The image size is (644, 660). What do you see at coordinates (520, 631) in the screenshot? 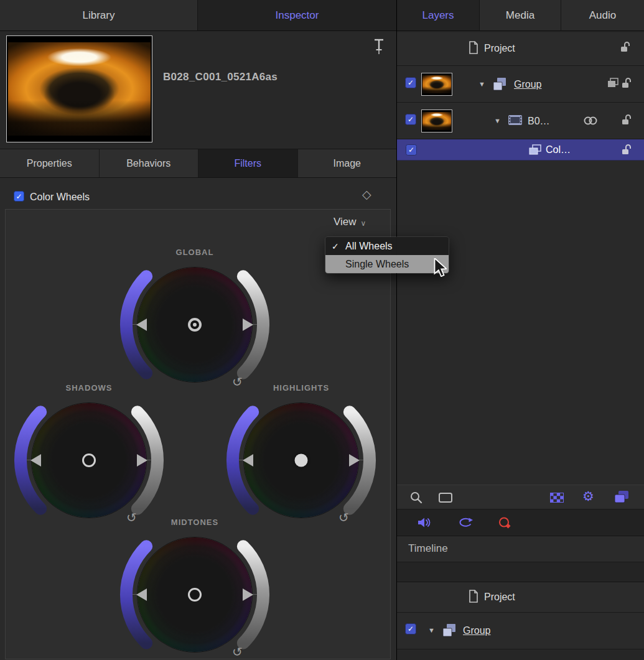
I see `timeline-row-group: ✓ ▼ Group` at bounding box center [520, 631].